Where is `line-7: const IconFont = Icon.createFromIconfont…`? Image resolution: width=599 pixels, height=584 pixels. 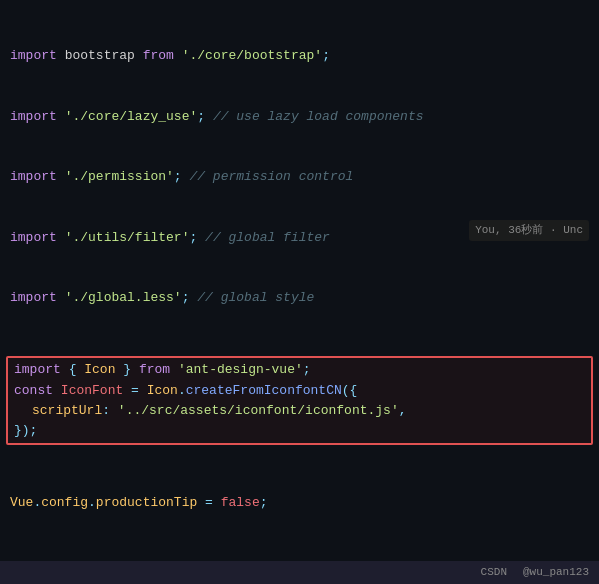 line-7: const IconFont = Icon.createFromIconfont… is located at coordinates (300, 391).